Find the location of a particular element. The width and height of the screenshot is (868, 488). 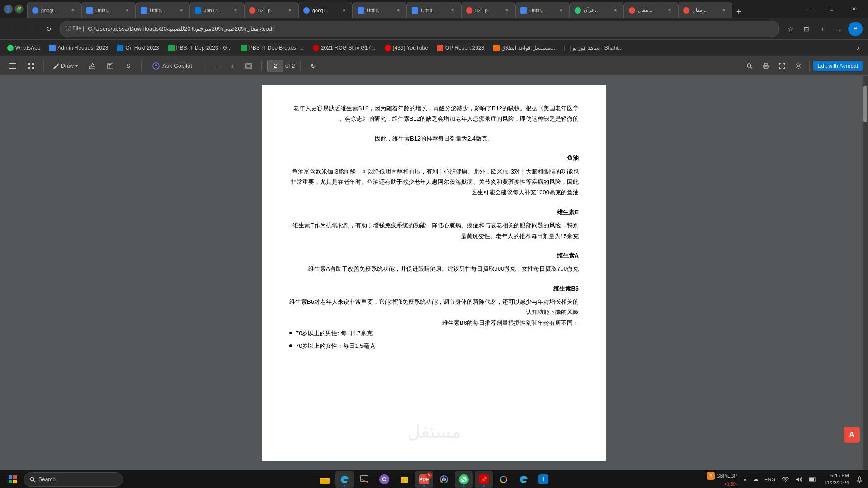

bookmark-pbs1: PBS IT Dep 2023 - G... is located at coordinates (200, 48).